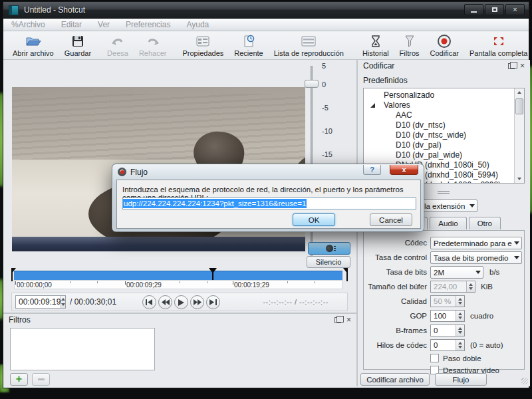  I want to click on playlist-button: Lista de reproducción, so click(309, 45).